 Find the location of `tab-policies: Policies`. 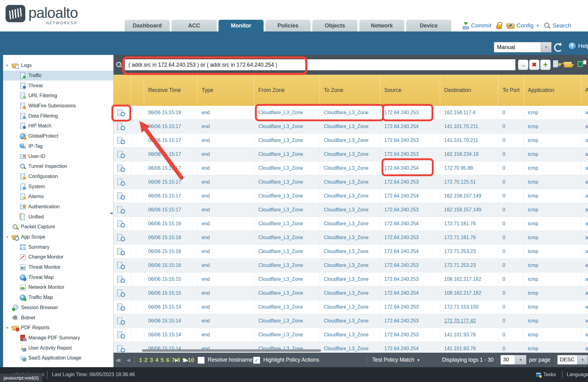

tab-policies: Policies is located at coordinates (288, 26).